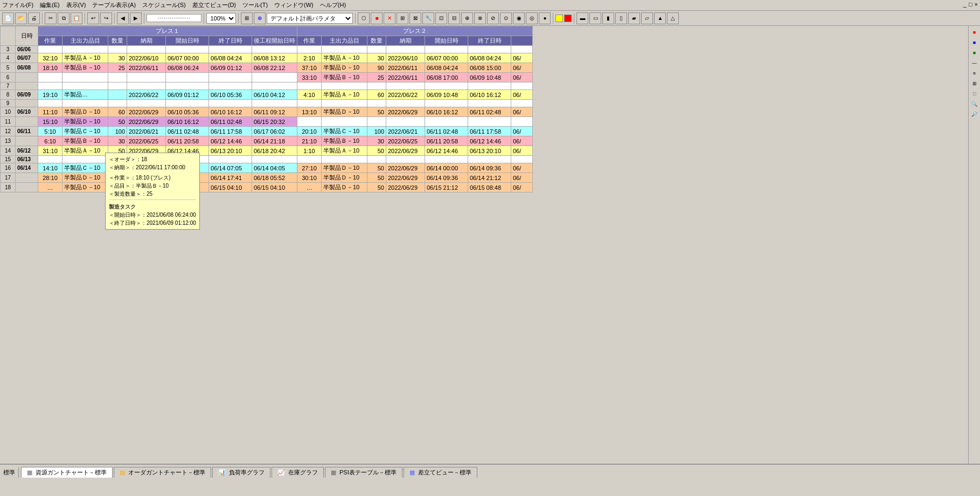 This screenshot has height=496, width=980. What do you see at coordinates (390, 18) in the screenshot?
I see `tb-x: ✕` at bounding box center [390, 18].